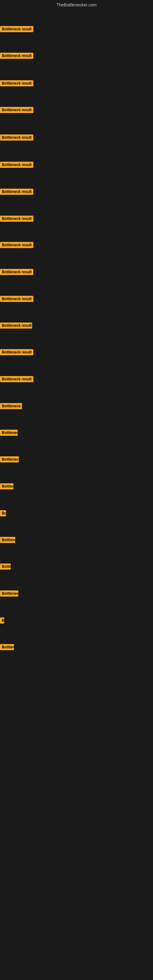 The height and width of the screenshot is (980, 153). I want to click on bottleneck-badge-21: Bottleneck result, so click(5, 567).